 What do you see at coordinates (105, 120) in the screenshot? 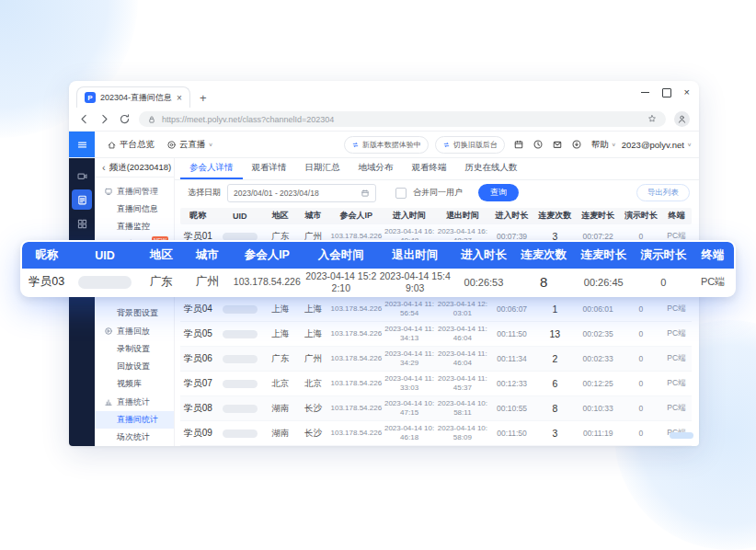
I see `forward-icon` at bounding box center [105, 120].